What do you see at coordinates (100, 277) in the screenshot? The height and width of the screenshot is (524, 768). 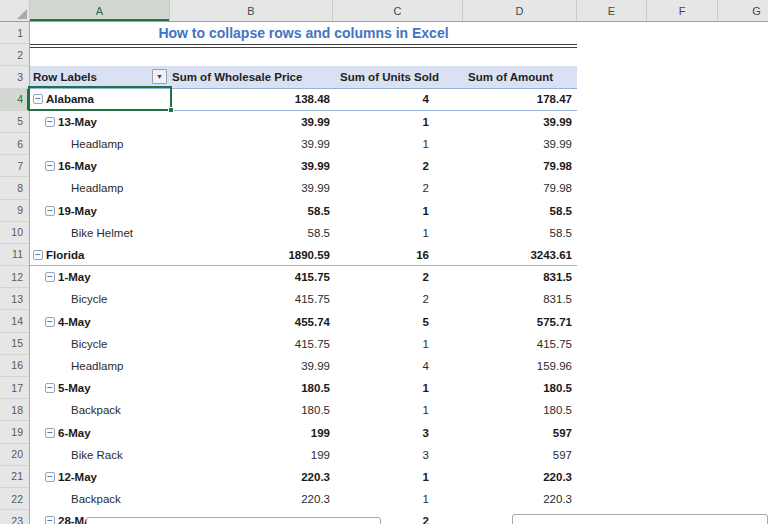 I see `row-label-cell: − 1-May` at bounding box center [100, 277].